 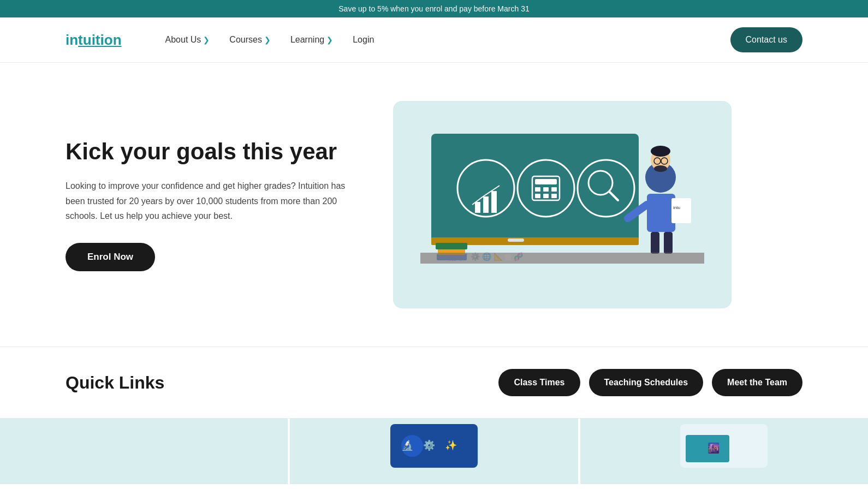 What do you see at coordinates (312, 40) in the screenshot?
I see `nav-learning: Learning ❯` at bounding box center [312, 40].